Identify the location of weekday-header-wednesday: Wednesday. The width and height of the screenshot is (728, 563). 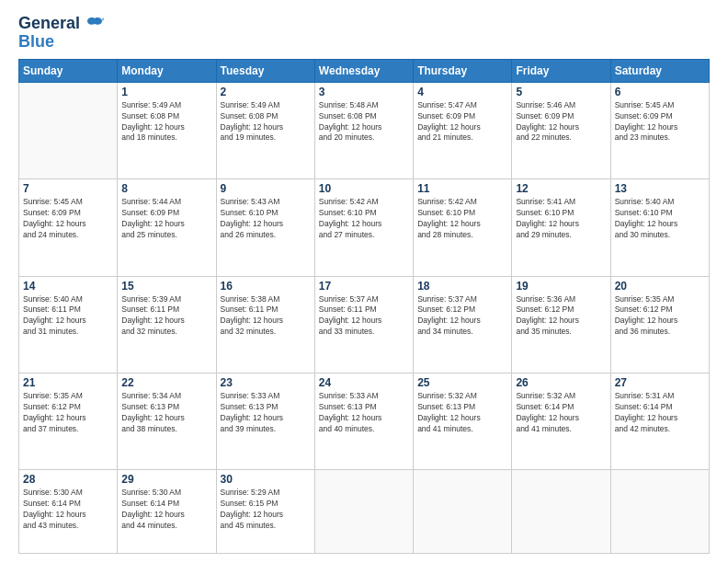
(364, 70).